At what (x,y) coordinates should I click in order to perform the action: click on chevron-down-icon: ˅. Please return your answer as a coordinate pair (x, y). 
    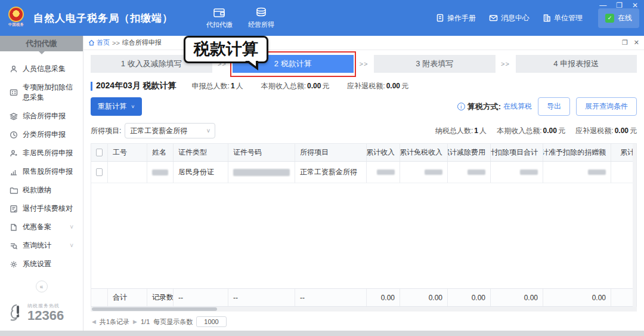
    Looking at the image, I should click on (132, 107).